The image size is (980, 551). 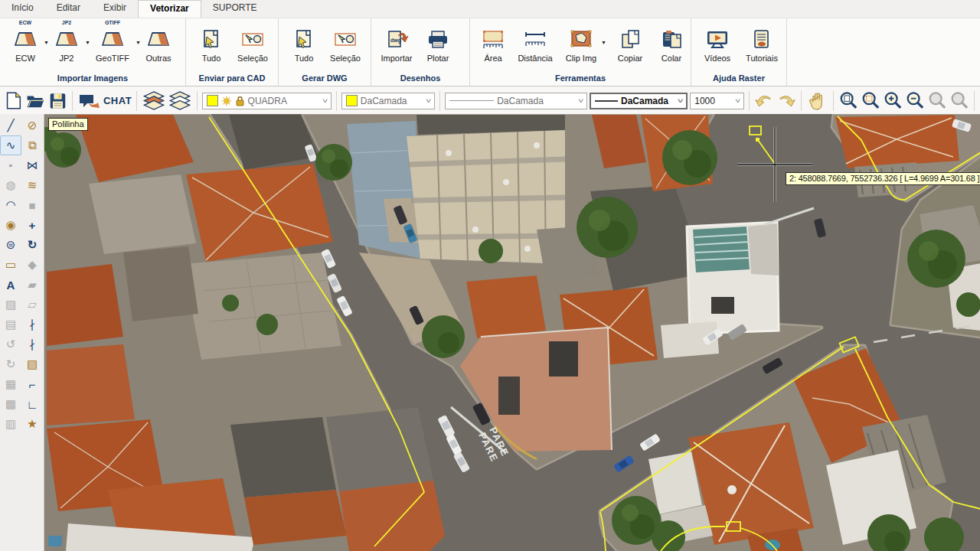 What do you see at coordinates (32, 344) in the screenshot?
I see `tool-break-2: ∤` at bounding box center [32, 344].